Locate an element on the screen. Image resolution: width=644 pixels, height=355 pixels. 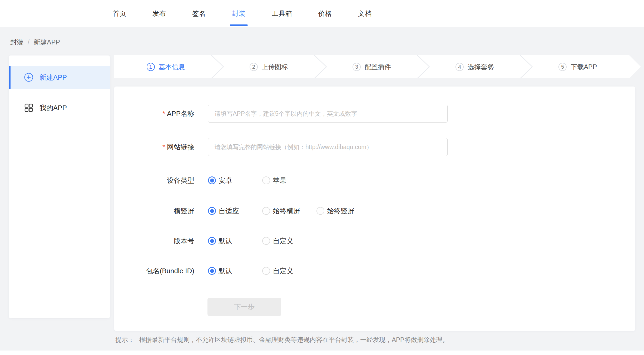
sidebar-item-label: 我的APP is located at coordinates (53, 108).